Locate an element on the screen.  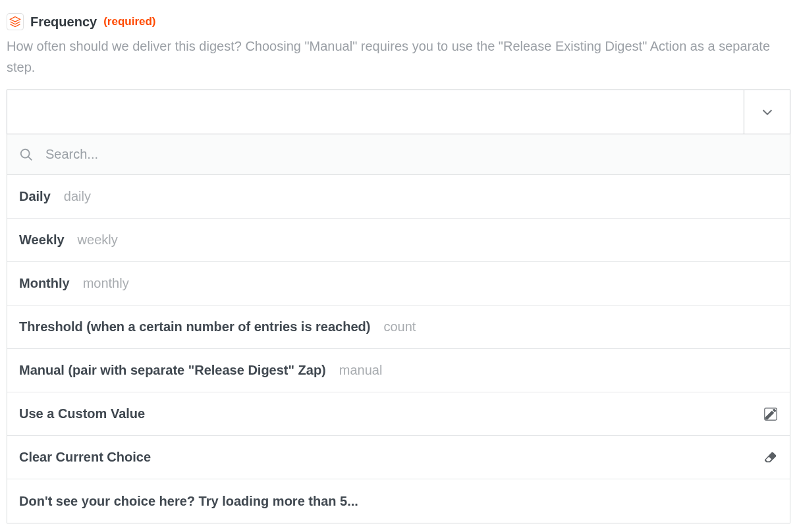
dropdown-option-daily: Daily daily is located at coordinates (398, 197).